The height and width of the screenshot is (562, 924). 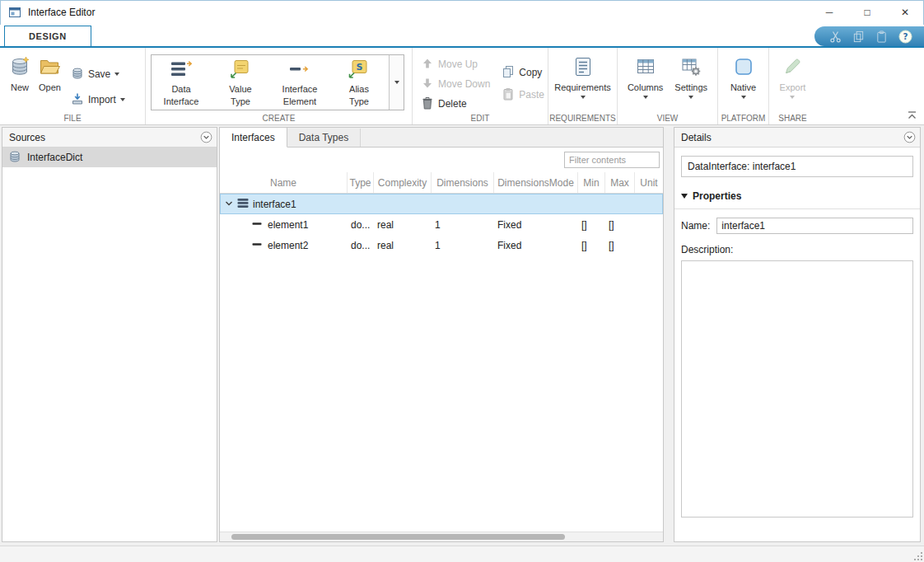 What do you see at coordinates (397, 82) in the screenshot?
I see `gallery-caret-icon` at bounding box center [397, 82].